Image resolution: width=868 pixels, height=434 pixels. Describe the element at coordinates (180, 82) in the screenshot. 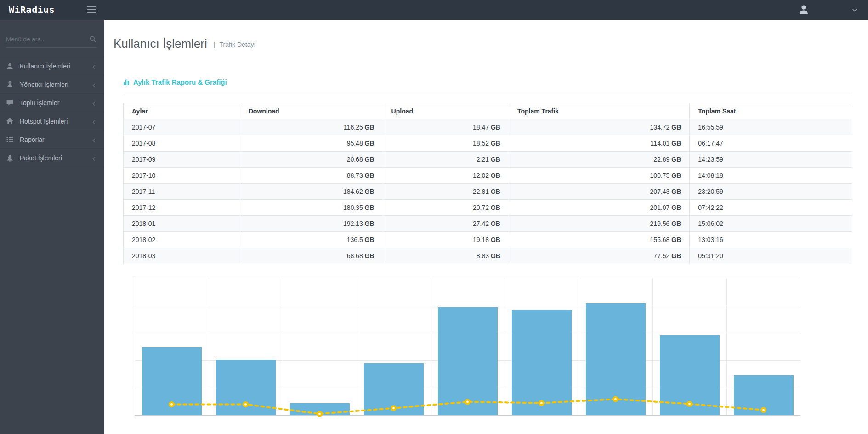

I see `section-title: Aylık Trafik Raporu & Grafiği` at that location.